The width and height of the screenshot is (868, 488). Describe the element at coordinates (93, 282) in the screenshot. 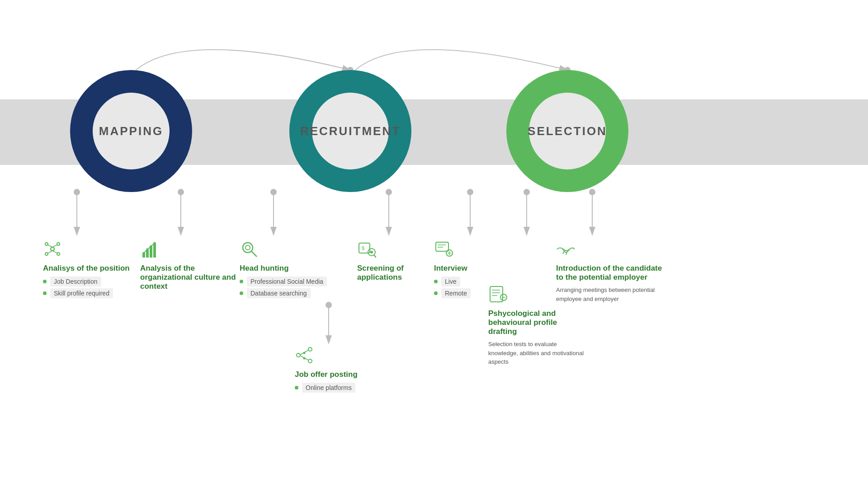

I see `analysis-sub-1: Job Description` at that location.